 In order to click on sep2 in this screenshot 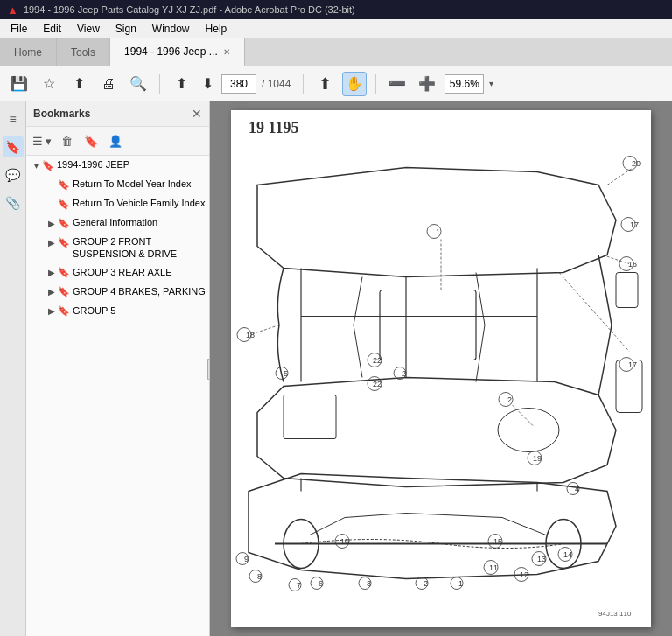, I will do `click(303, 84)`.